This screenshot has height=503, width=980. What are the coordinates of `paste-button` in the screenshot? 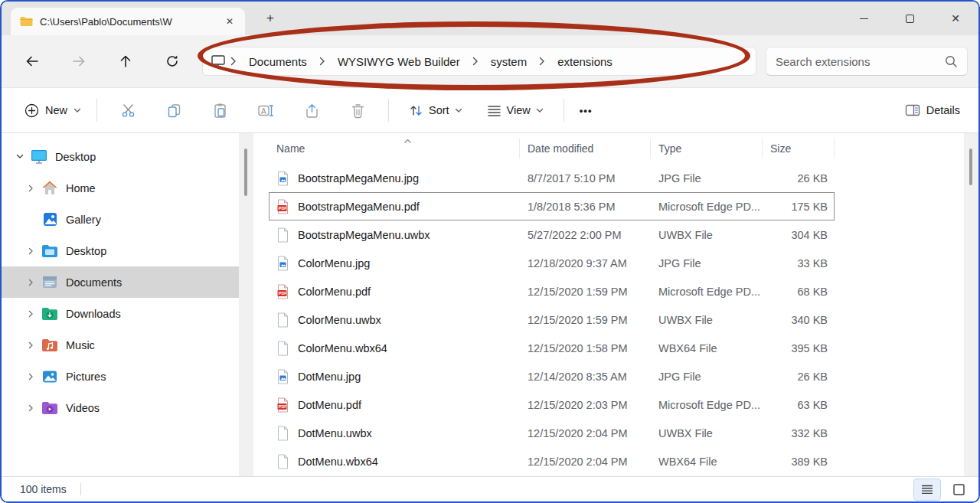 It's located at (220, 110).